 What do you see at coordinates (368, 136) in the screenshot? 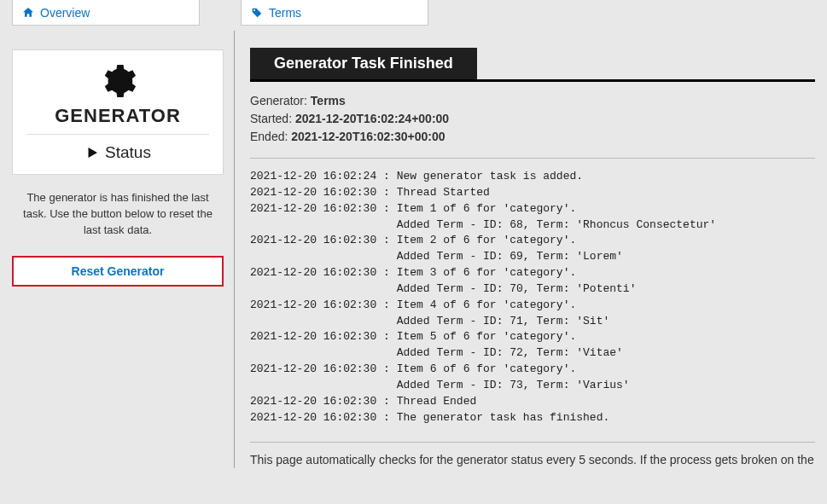
I see `meta-ended-value: 2021-12-20T16:02:30+00:00` at bounding box center [368, 136].